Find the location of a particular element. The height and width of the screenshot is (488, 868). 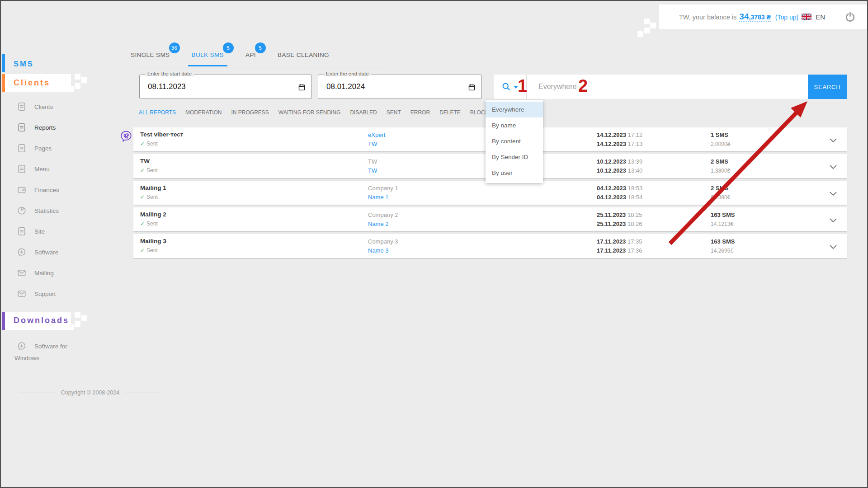

download-icon is located at coordinates (22, 252).